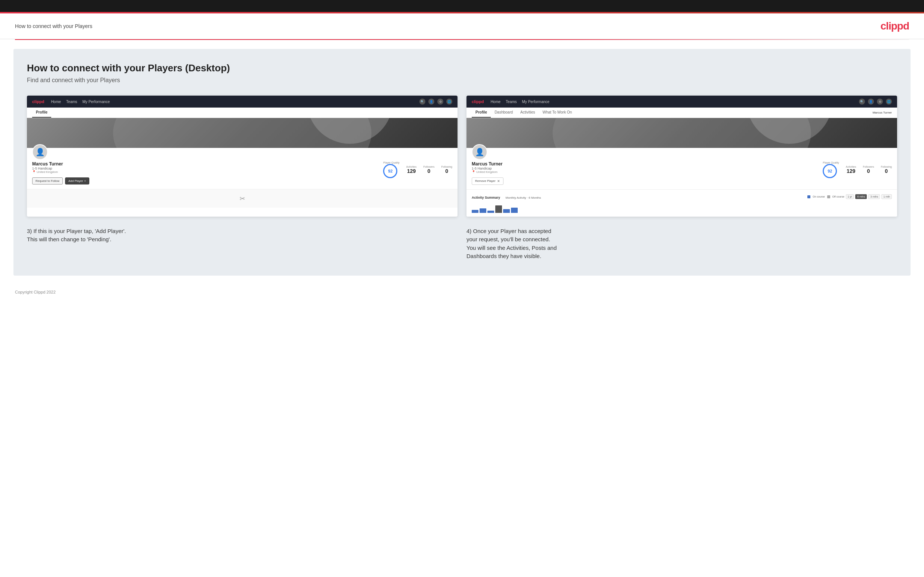 This screenshot has height=577, width=924. Describe the element at coordinates (557, 113) in the screenshot. I see `right-tab-whattoworkon: What To Work On` at that location.